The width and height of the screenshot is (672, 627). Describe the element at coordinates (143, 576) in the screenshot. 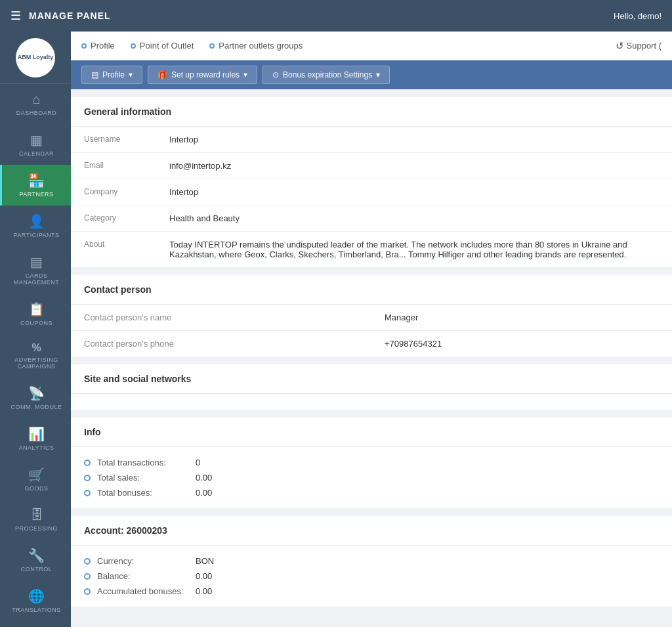

I see `balance-label: Balance:` at that location.